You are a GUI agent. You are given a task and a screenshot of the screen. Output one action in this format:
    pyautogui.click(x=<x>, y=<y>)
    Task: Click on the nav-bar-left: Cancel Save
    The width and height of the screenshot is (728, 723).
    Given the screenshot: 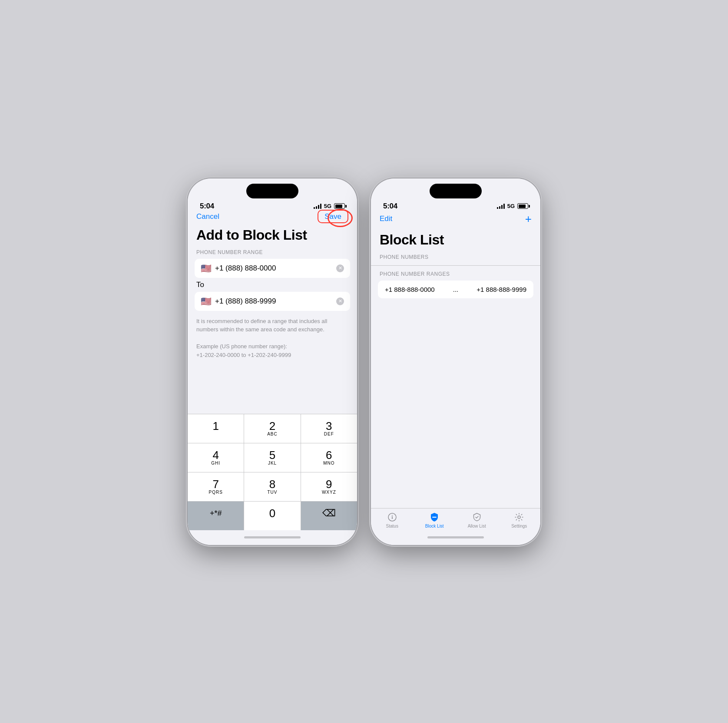 What is the action you would take?
    pyautogui.click(x=272, y=218)
    